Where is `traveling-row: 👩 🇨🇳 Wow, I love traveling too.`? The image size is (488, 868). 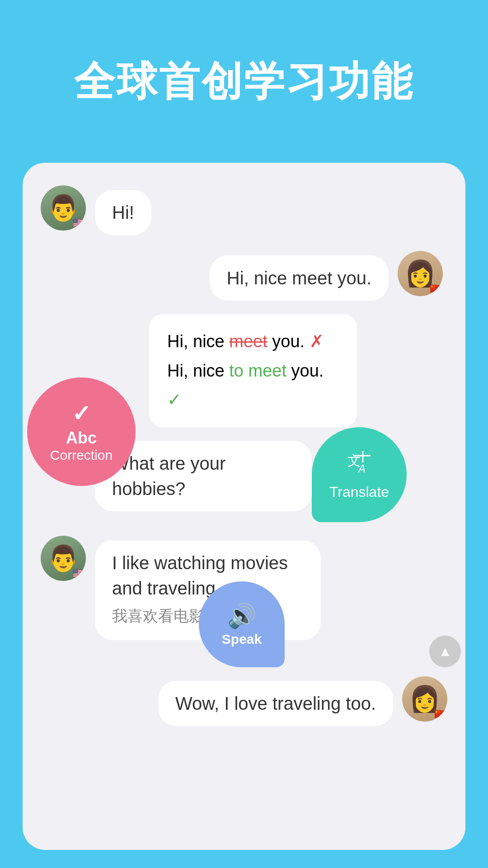
traveling-row: 👩 🇨🇳 Wow, I love traveling too. is located at coordinates (244, 701).